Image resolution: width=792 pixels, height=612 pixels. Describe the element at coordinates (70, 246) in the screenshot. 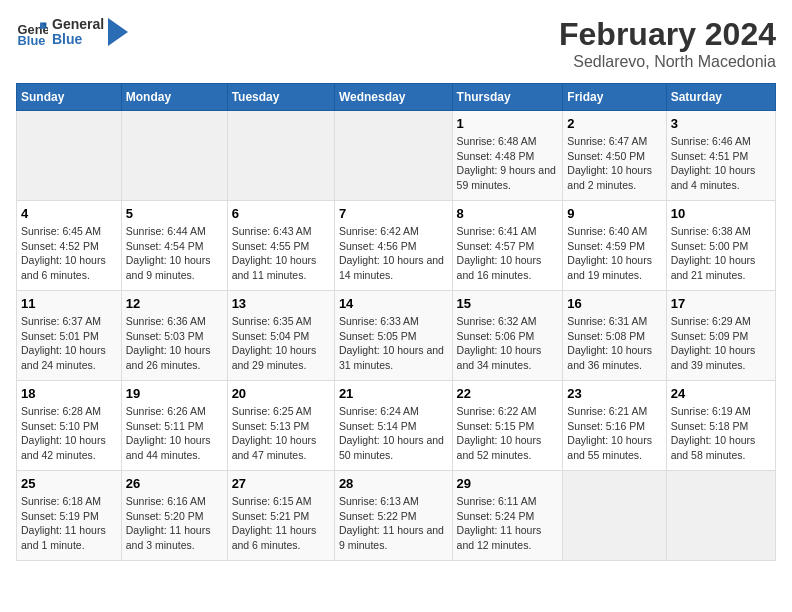

I see `calendar-cell: 4Sunrise: 6:45 AMSunset: 4:52 PMDaylight…` at that location.